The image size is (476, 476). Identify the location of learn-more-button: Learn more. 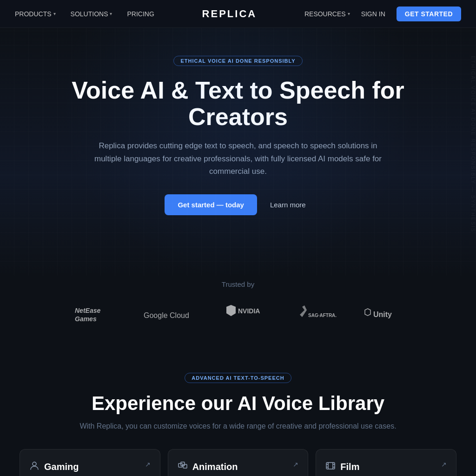
(288, 205).